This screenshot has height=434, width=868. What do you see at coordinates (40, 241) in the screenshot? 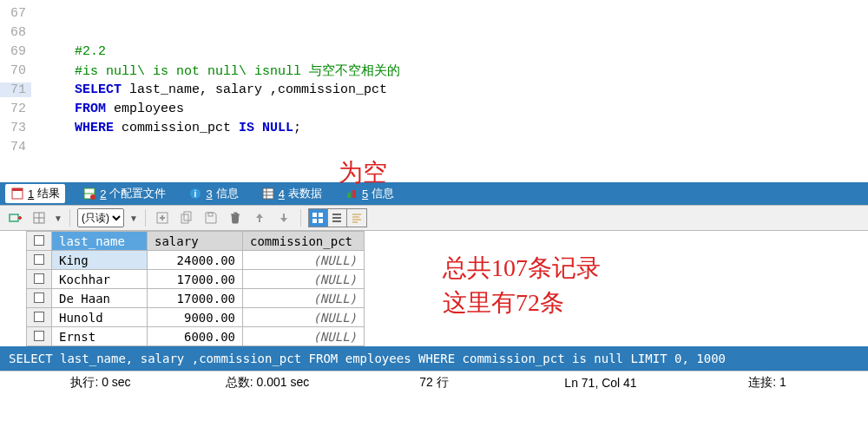
I see `checkbox-col` at bounding box center [40, 241].